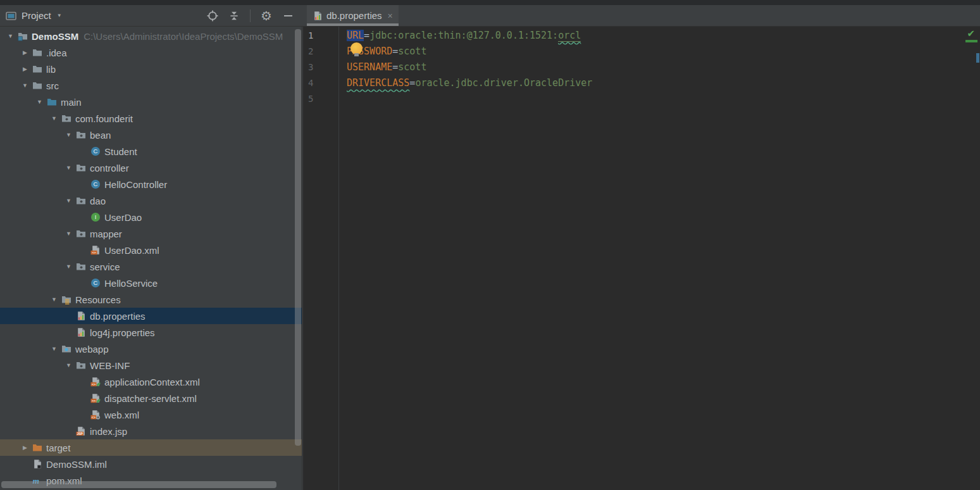 The height and width of the screenshot is (490, 980). I want to click on spring-config-icon: <>, so click(96, 398).